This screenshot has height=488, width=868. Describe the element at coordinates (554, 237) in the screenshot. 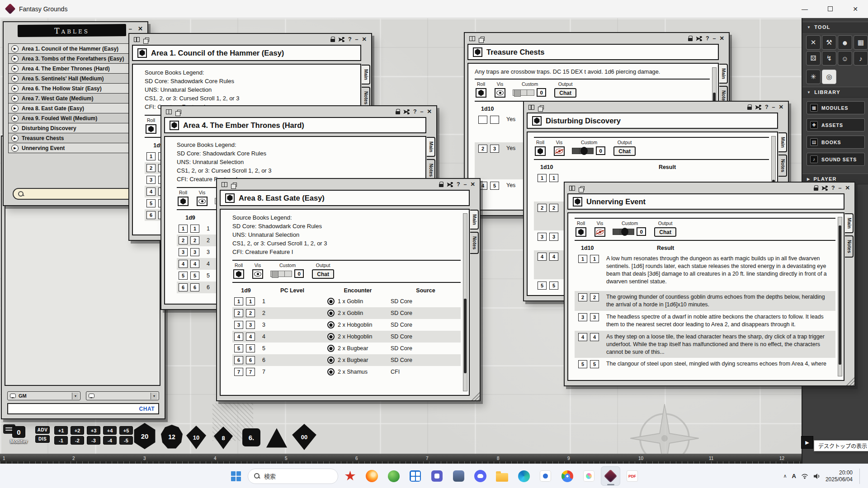

I see `die-to-box: 3` at that location.